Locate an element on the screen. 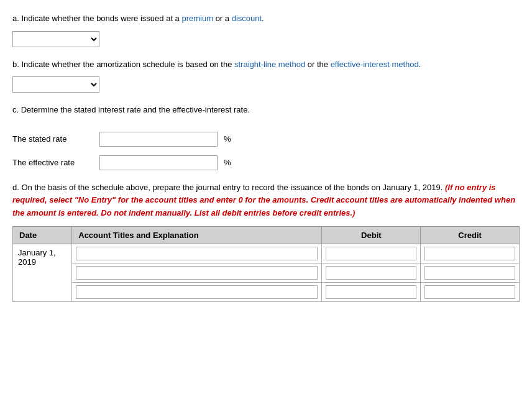  stated-rate-row: The stated rate % is located at coordinates (266, 139).